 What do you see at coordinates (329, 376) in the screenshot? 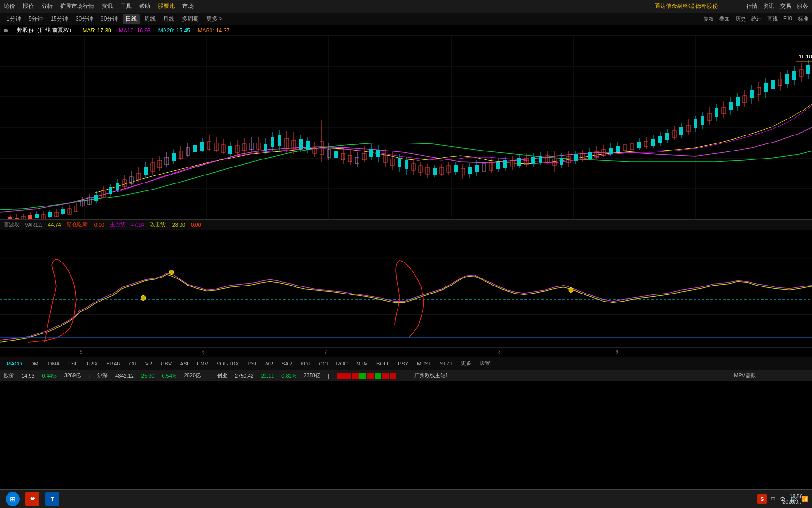
I see `status-sep3: |` at bounding box center [329, 376].